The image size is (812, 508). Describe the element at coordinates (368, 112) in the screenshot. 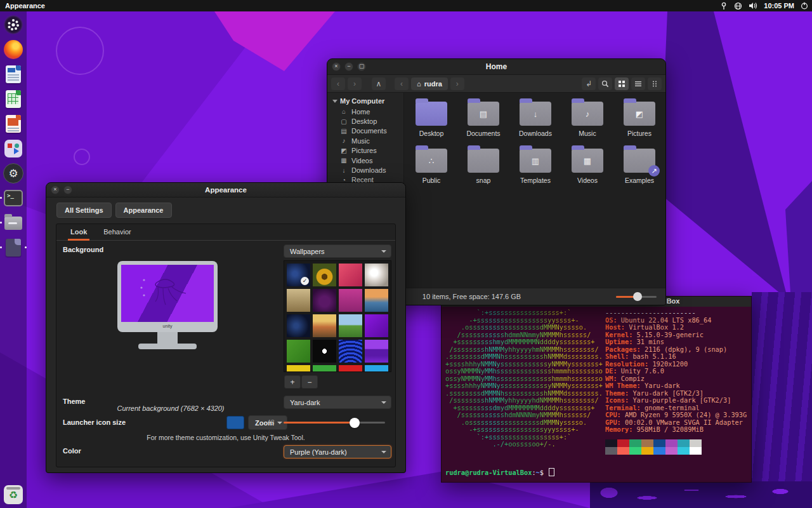

I see `sidebar-item-home: ⌂Home` at that location.